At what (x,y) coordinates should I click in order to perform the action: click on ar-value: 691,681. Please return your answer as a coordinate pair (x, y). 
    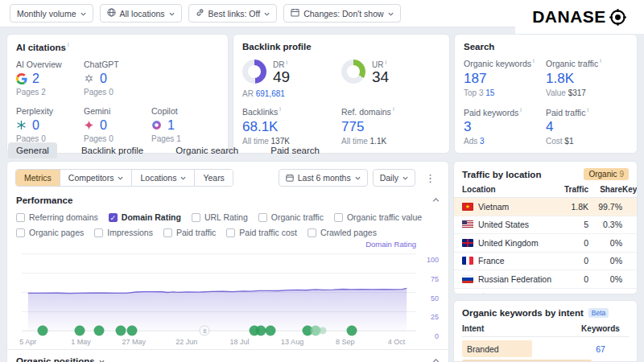
    Looking at the image, I should click on (270, 93).